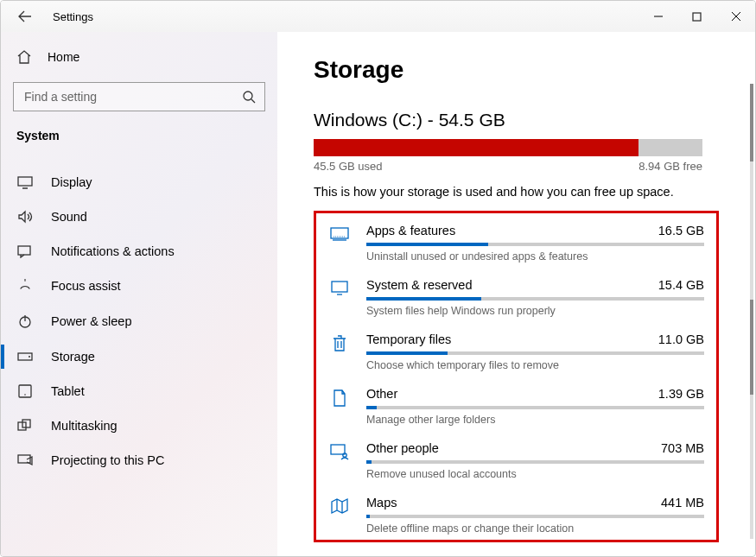 This screenshot has width=756, height=557. Describe the element at coordinates (25, 426) in the screenshot. I see `multitasking-icon` at that location.